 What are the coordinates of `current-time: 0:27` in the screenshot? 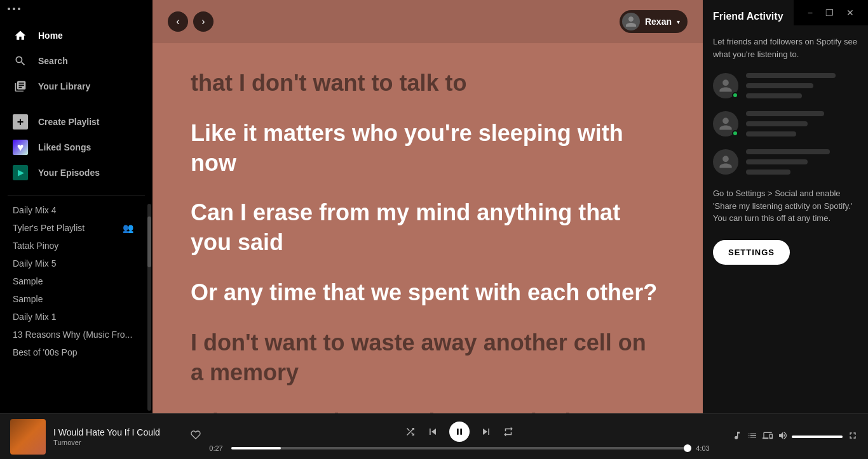 It's located at (216, 448).